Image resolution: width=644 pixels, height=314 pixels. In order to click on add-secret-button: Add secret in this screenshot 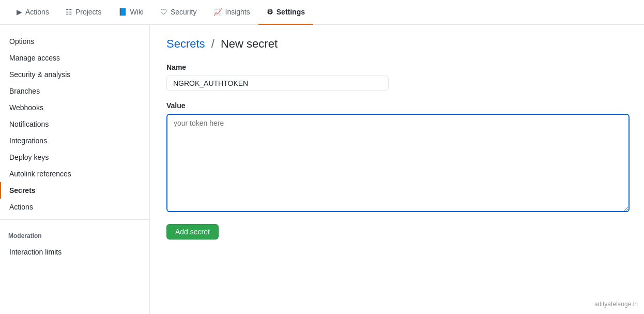, I will do `click(192, 232)`.